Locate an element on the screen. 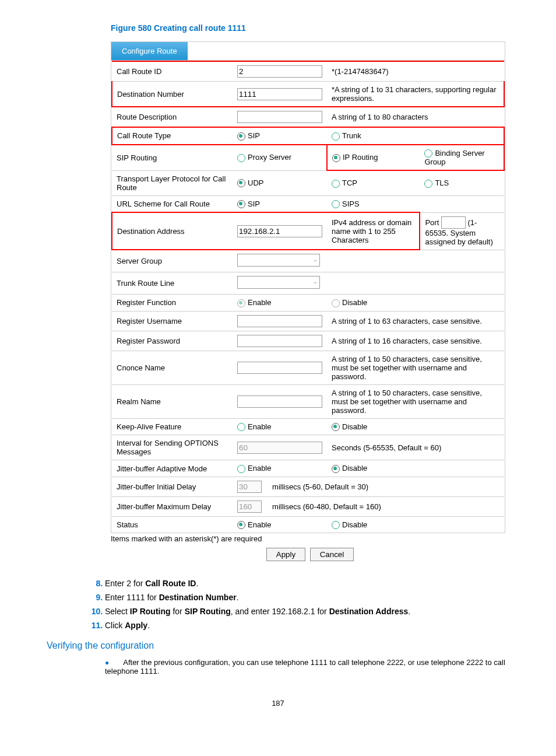  radio-ka-disable is located at coordinates (336, 427).